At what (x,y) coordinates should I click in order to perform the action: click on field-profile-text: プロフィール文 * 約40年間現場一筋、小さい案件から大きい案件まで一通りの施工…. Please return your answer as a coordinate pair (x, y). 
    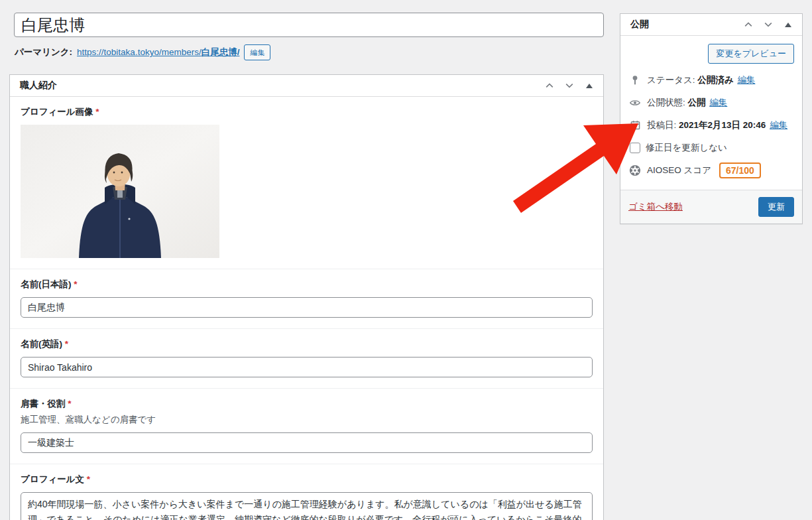
    Looking at the image, I should click on (306, 492).